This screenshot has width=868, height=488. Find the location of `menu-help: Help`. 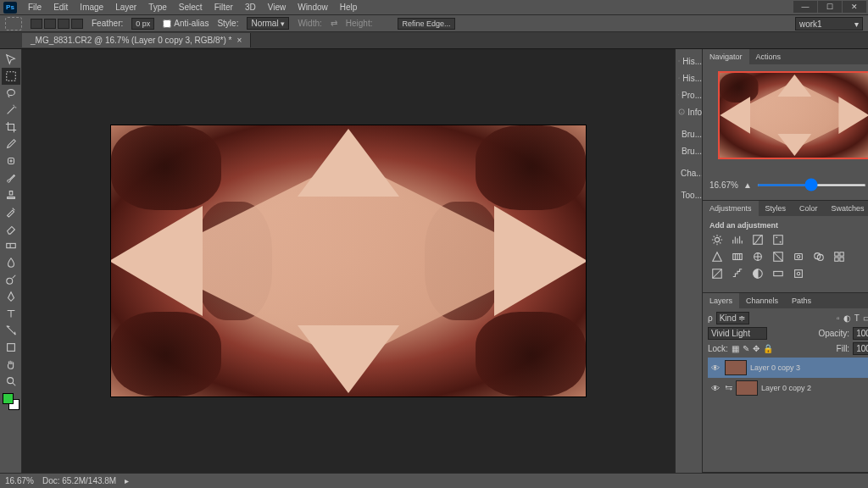

menu-help: Help is located at coordinates (349, 7).